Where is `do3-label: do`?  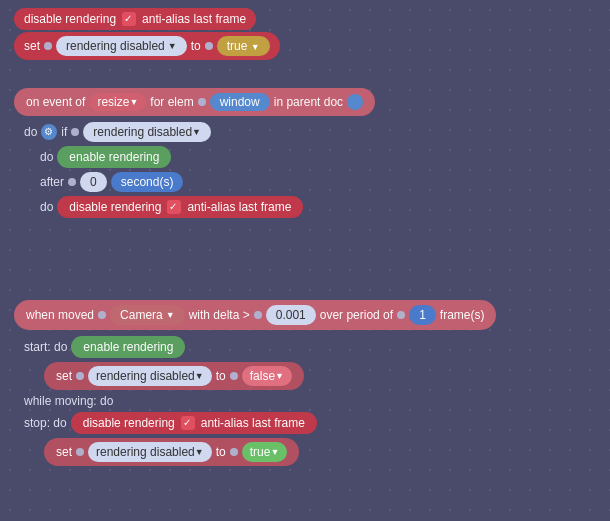
do3-label: do is located at coordinates (46, 207).